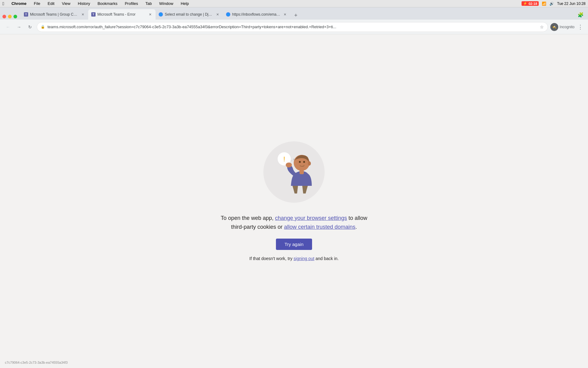 The width and height of the screenshot is (588, 368). Describe the element at coordinates (294, 4) in the screenshot. I see `macos-menu-bar:  Chrome File Edit View History Bookmark…` at that location.